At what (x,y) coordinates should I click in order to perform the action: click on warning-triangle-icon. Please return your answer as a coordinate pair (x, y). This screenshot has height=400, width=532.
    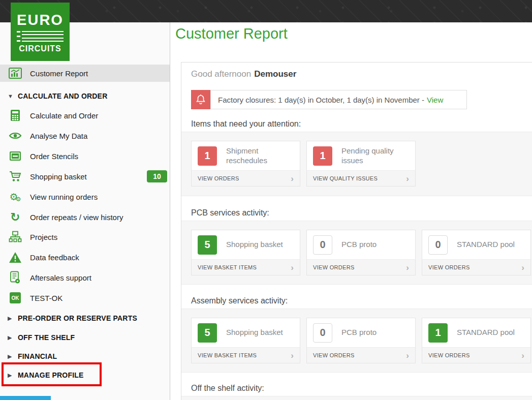
    Looking at the image, I should click on (15, 257).